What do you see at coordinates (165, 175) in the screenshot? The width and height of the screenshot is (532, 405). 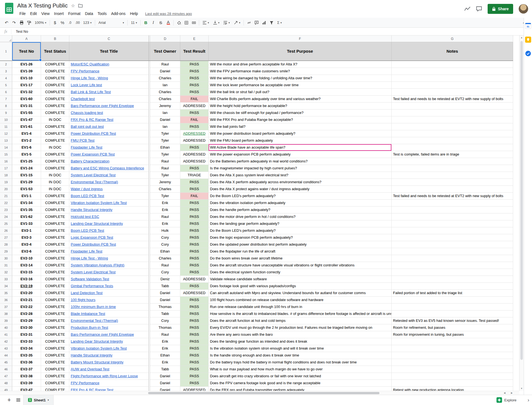 I see `cell-D18: Tyler` at bounding box center [165, 175].